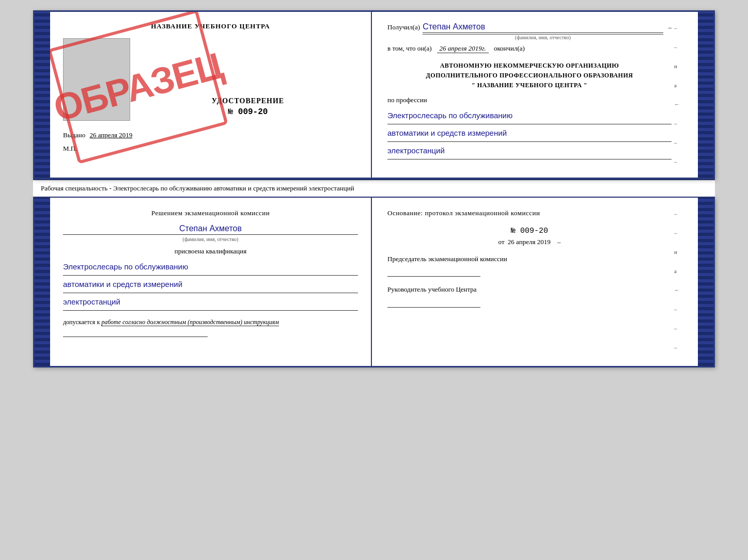  Describe the element at coordinates (677, 95) in the screenshot. I see `right-side-marks: – – и а ← – – –` at that location.